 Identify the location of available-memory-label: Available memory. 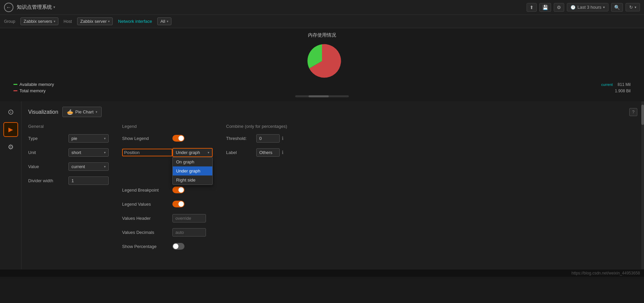
(37, 85).